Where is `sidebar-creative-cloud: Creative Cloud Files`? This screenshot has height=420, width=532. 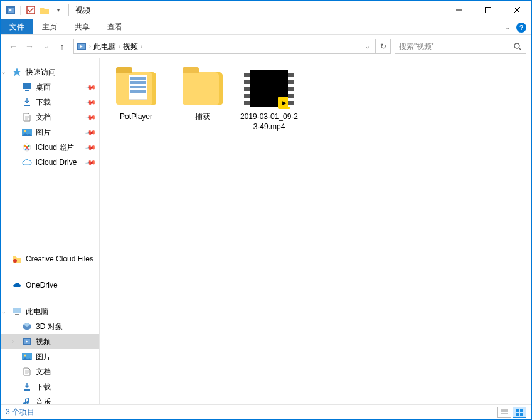 sidebar-creative-cloud: Creative Cloud Files is located at coordinates (50, 259).